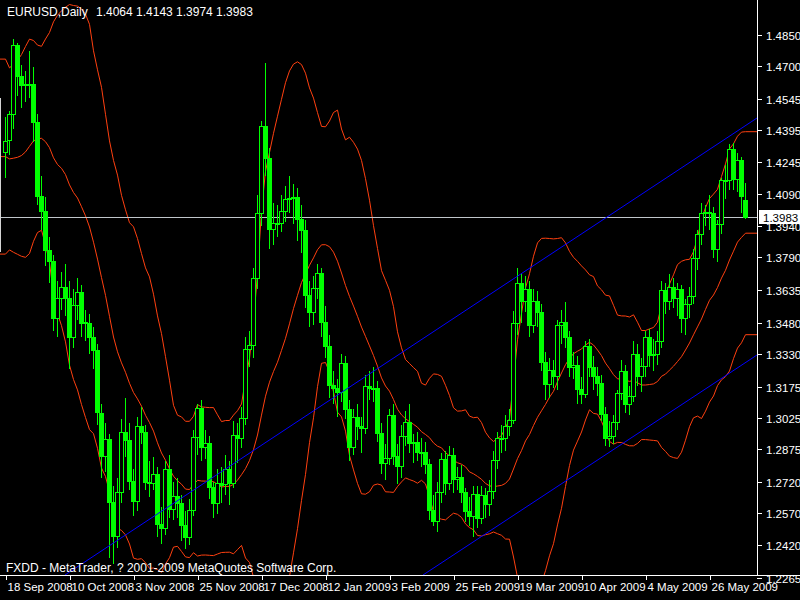 The image size is (800, 600). I want to click on price-scale: 1.48501.47001.45451.43951.42451.40901.39…, so click(778, 308).